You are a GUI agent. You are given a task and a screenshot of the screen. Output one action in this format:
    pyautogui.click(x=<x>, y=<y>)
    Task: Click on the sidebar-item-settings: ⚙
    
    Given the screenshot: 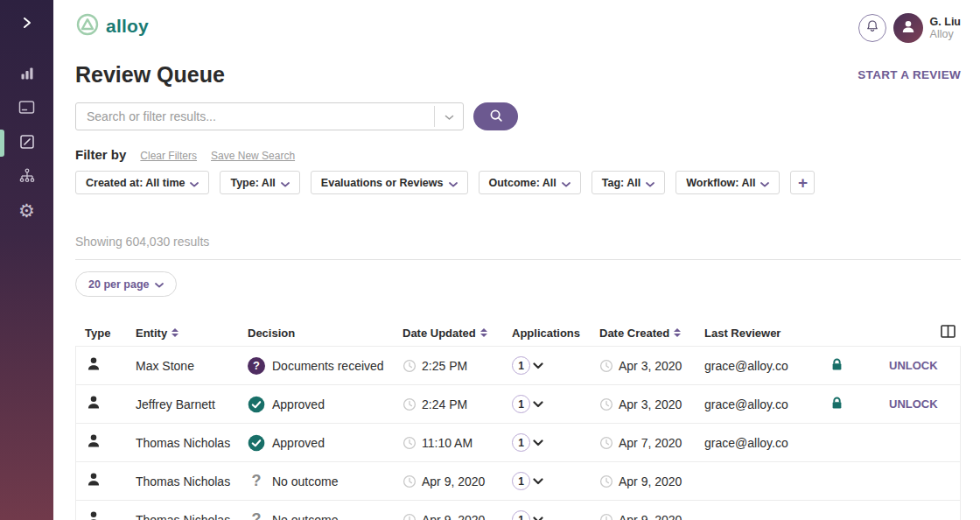 What is the action you would take?
    pyautogui.click(x=26, y=212)
    